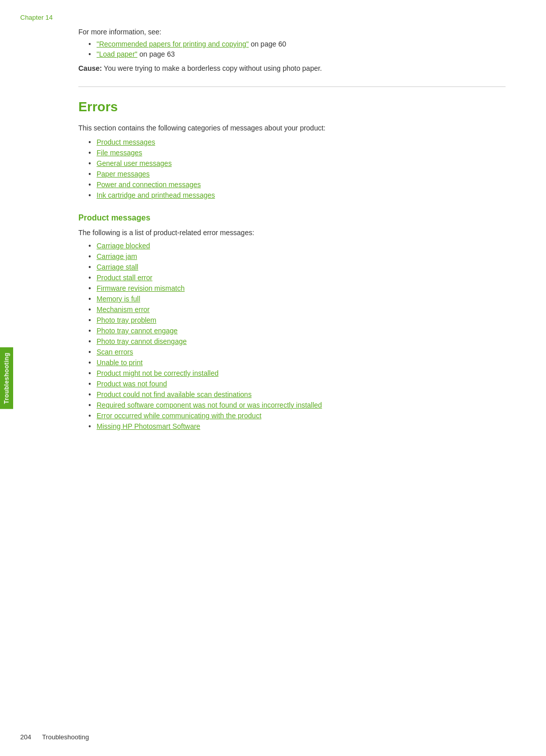  What do you see at coordinates (292, 233) in the screenshot?
I see `product-messages-description: The following is a list of product-relat…` at bounding box center [292, 233].